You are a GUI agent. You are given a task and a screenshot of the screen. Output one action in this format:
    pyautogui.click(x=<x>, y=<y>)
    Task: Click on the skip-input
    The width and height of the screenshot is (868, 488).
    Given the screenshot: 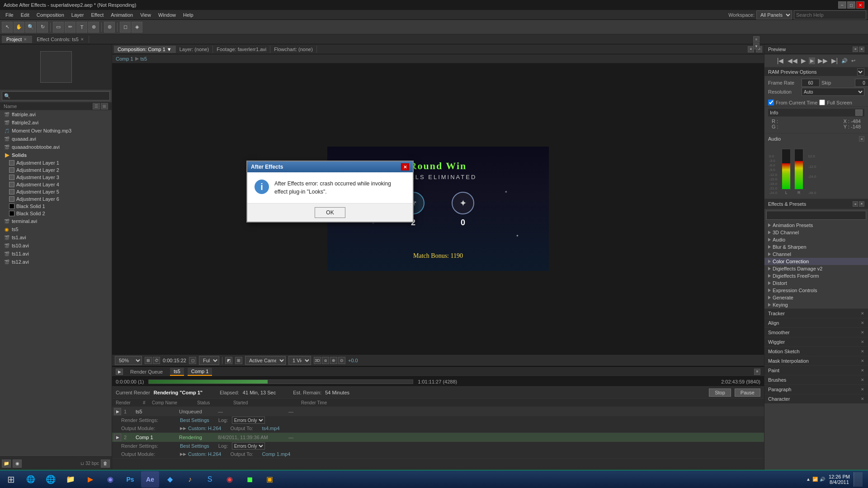 What is the action you would take?
    pyautogui.click(x=862, y=83)
    